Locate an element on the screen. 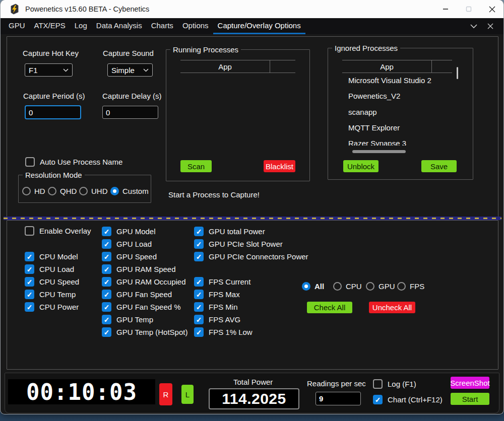 The height and width of the screenshot is (421, 504). resolution-hd-label: HD is located at coordinates (40, 191).